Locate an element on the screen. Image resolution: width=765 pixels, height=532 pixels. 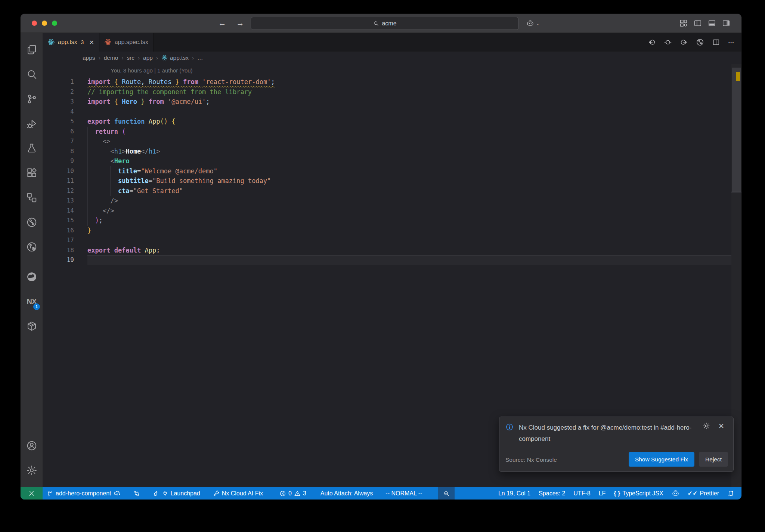
error-circle-icon is located at coordinates (283, 494).